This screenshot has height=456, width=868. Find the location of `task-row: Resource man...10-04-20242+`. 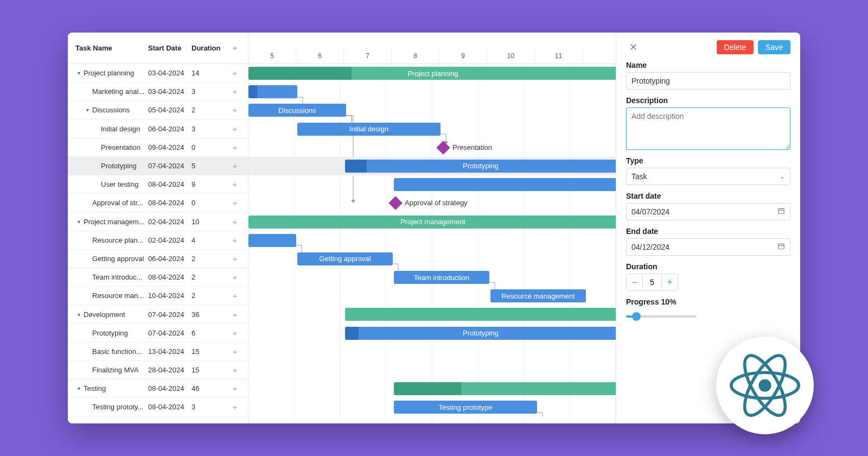

task-row: Resource man...10-04-20242+ is located at coordinates (158, 296).